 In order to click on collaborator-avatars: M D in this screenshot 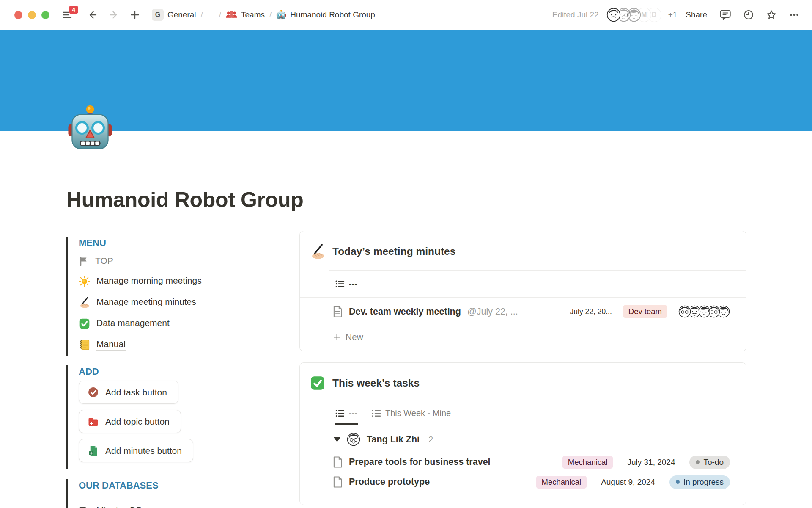, I will do `click(634, 15)`.